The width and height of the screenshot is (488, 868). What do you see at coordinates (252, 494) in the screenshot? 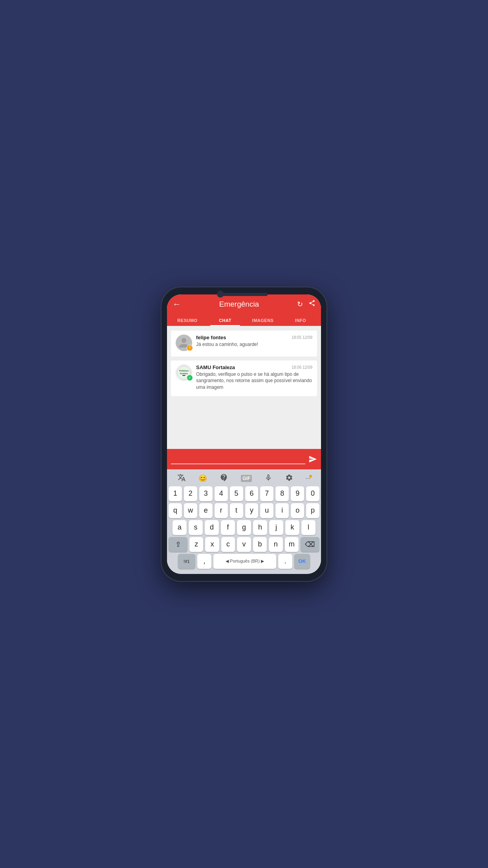
I see `key-6: 6` at bounding box center [252, 494].